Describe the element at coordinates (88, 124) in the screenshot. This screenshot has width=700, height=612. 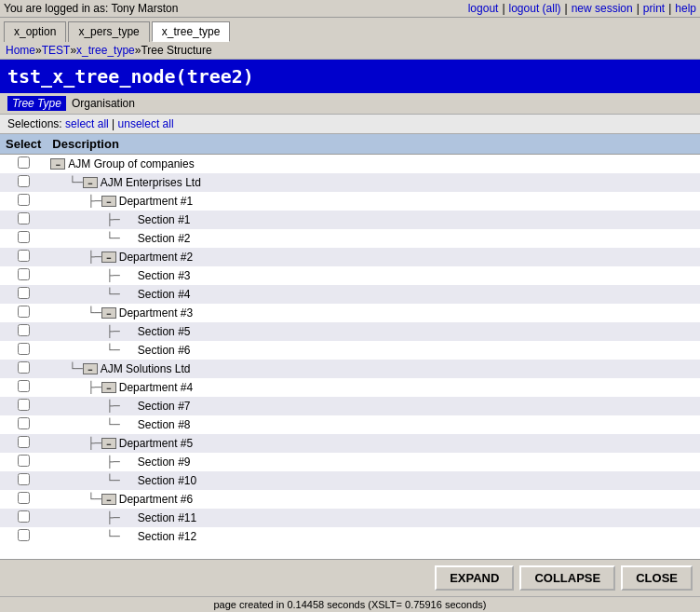
I see `select-all-link: select all` at that location.